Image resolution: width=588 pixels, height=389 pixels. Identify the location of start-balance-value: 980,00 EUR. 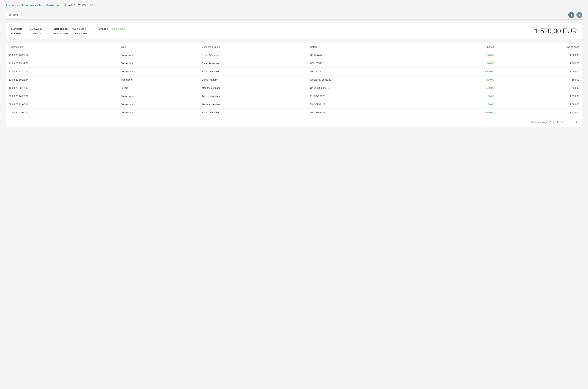
(79, 29).